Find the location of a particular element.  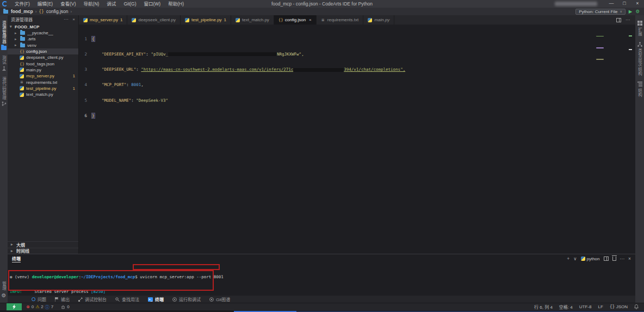

url-value-start: "https://maas-cn-southwest-2.modelarts-m… is located at coordinates (217, 70).